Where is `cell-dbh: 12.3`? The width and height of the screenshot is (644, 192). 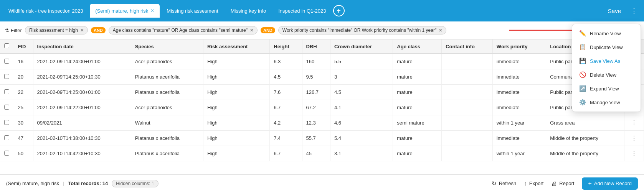 cell-dbh: 12.3 is located at coordinates (316, 123).